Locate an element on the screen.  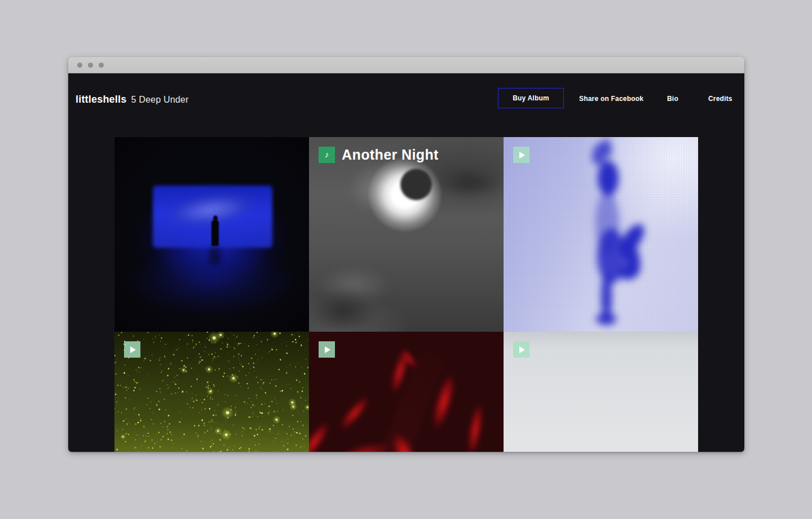
window-fullscreen-button is located at coordinates (102, 65).